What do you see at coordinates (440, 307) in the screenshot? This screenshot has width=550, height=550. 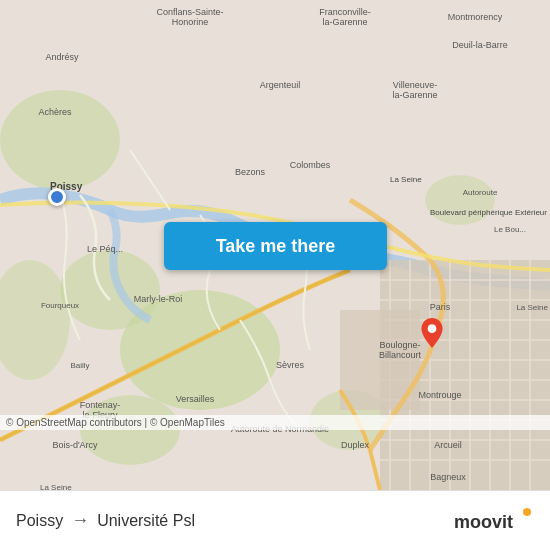 I see `svg-text: Paris` at bounding box center [440, 307].